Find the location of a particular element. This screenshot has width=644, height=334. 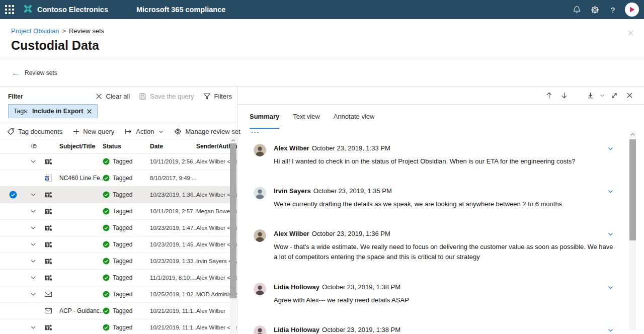

next-document-button is located at coordinates (564, 96).